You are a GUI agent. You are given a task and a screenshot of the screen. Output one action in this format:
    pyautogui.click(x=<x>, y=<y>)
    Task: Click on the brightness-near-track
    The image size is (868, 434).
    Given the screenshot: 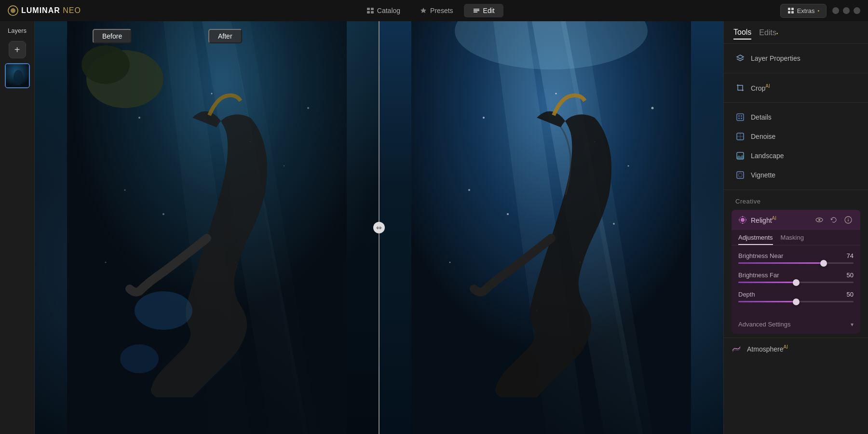 What is the action you would take?
    pyautogui.click(x=796, y=263)
    